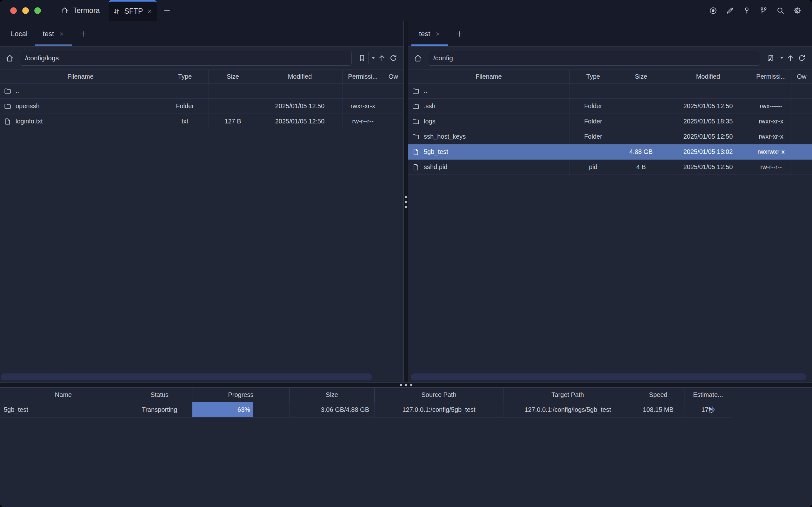 The width and height of the screenshot is (812, 507). I want to click on close-window-button, so click(13, 11).